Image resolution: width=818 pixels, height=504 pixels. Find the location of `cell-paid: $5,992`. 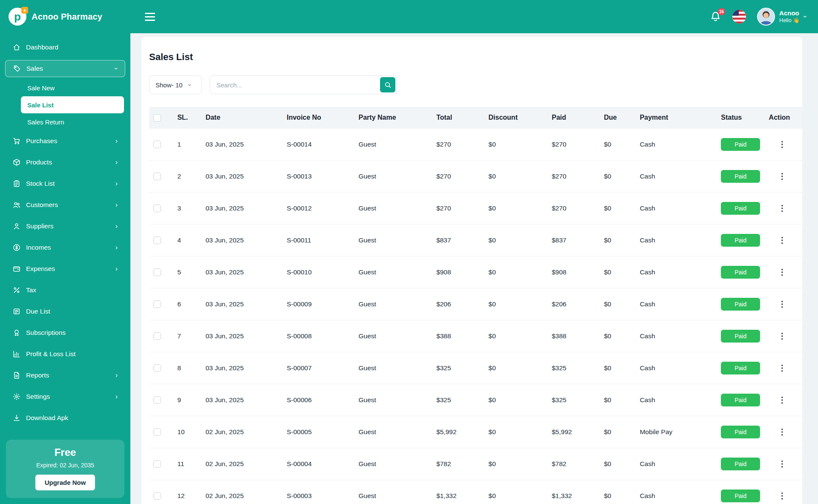

cell-paid: $5,992 is located at coordinates (573, 432).